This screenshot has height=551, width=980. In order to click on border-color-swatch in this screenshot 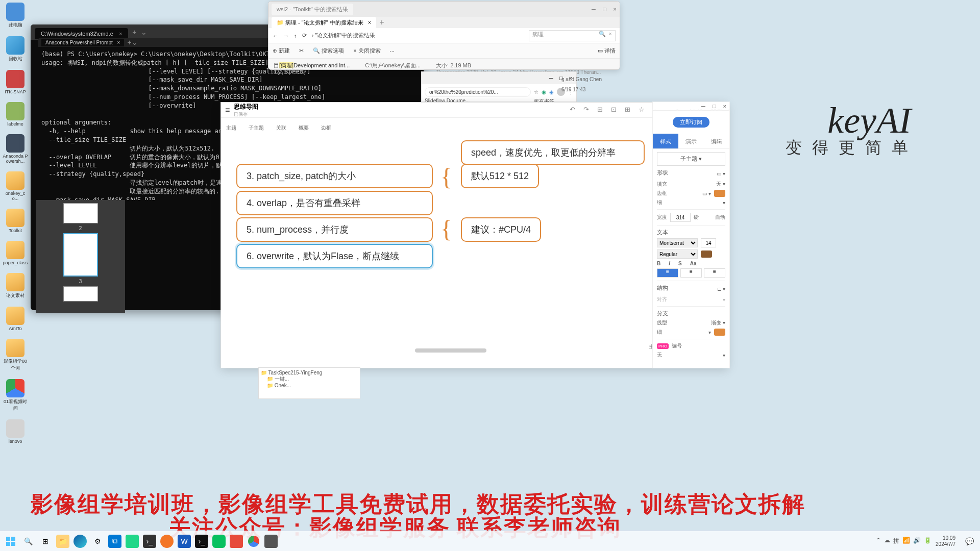, I will do `click(720, 193)`.